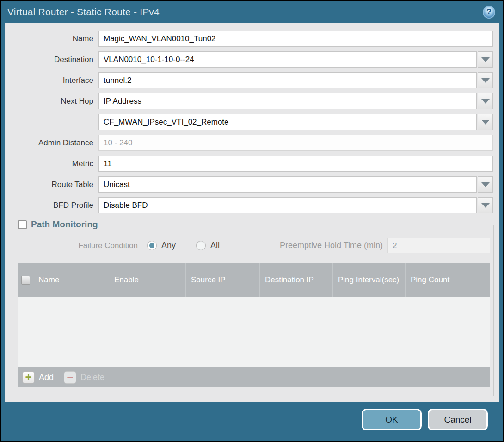  What do you see at coordinates (152, 245) in the screenshot?
I see `failure-condition-any-radio` at bounding box center [152, 245].